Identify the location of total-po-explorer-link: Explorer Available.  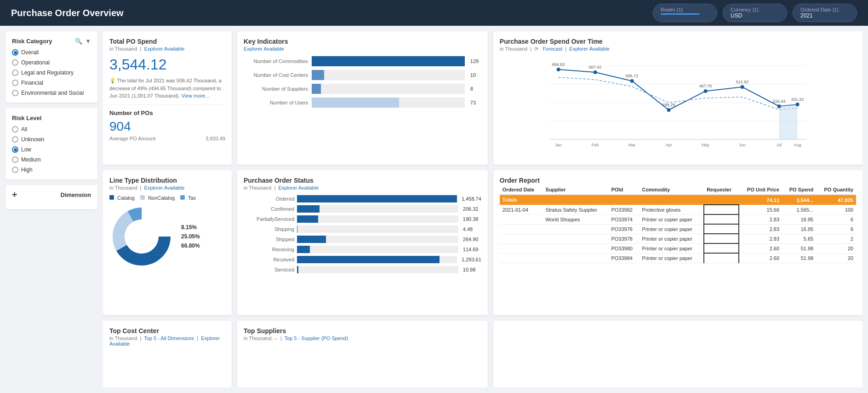
(164, 49).